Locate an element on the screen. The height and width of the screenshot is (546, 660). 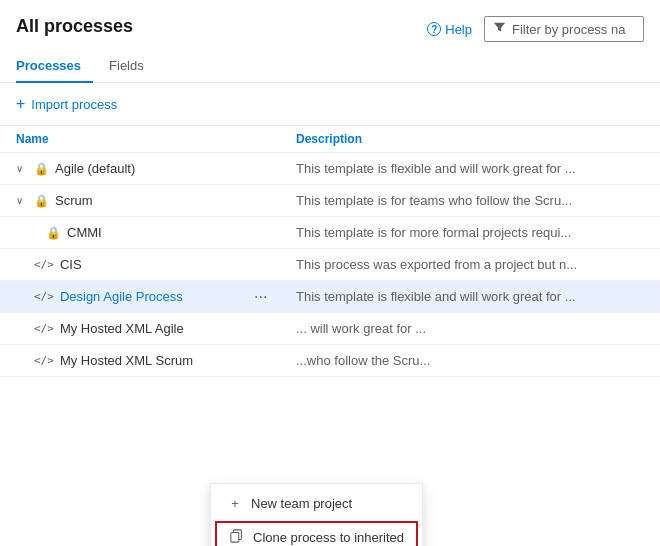
plus-menu-icon: + is located at coordinates (235, 504).